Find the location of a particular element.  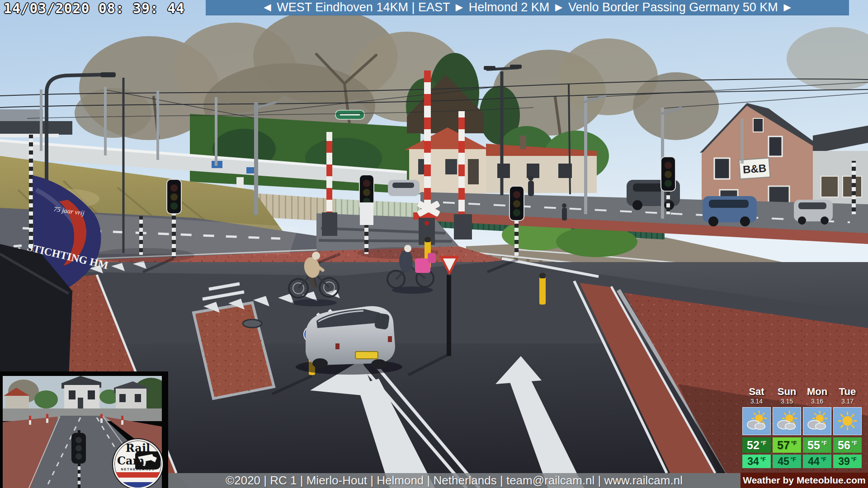

high-temp: 57°F is located at coordinates (787, 445).